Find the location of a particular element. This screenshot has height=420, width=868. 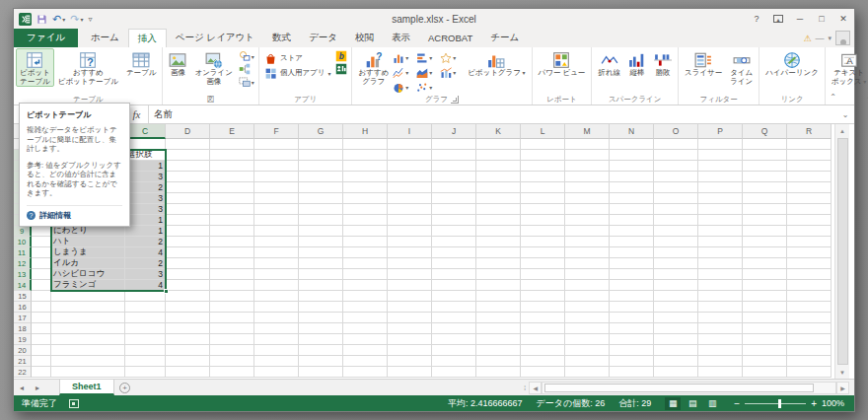

cell-P13 is located at coordinates (720, 274).